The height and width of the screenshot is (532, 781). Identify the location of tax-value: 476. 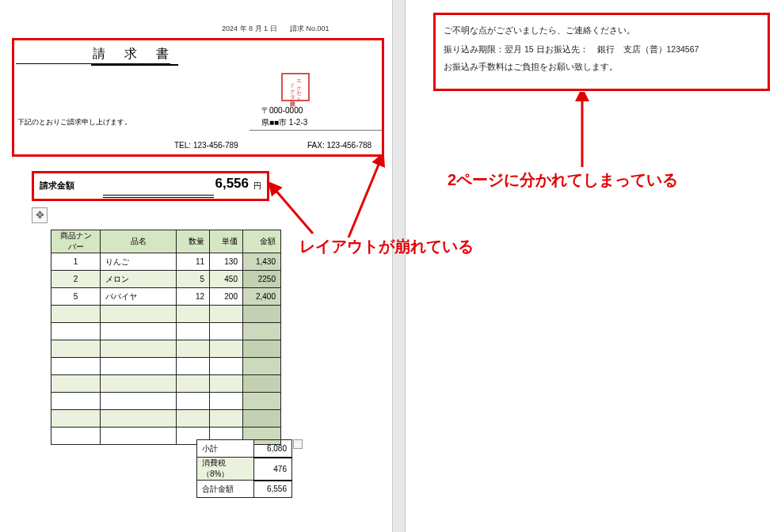
(273, 469).